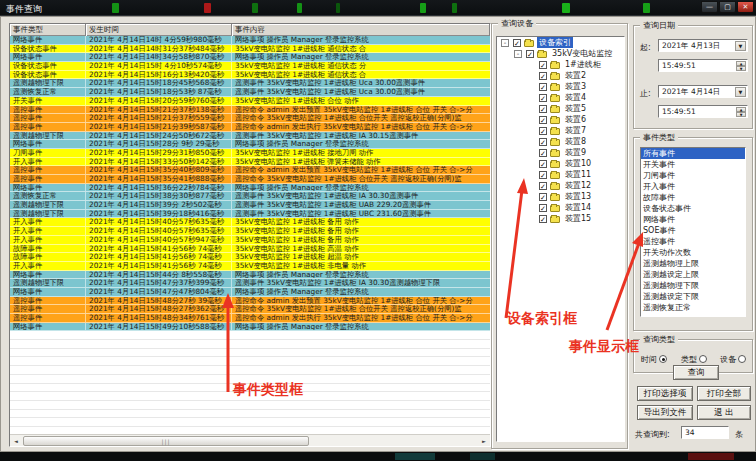 The height and width of the screenshot is (461, 756). What do you see at coordinates (560, 54) in the screenshot?
I see `tree-item: -✓35kV变电站监控` at bounding box center [560, 54].